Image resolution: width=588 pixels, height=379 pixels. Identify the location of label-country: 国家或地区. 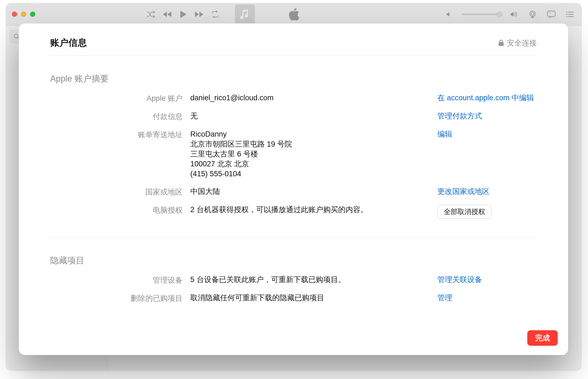
(116, 192).